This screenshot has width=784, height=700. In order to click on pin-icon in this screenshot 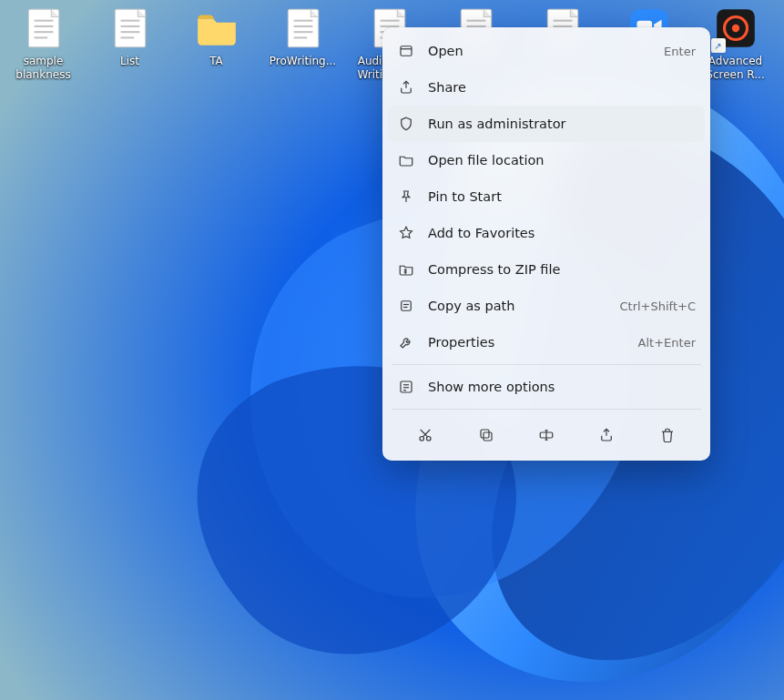, I will do `click(406, 197)`.